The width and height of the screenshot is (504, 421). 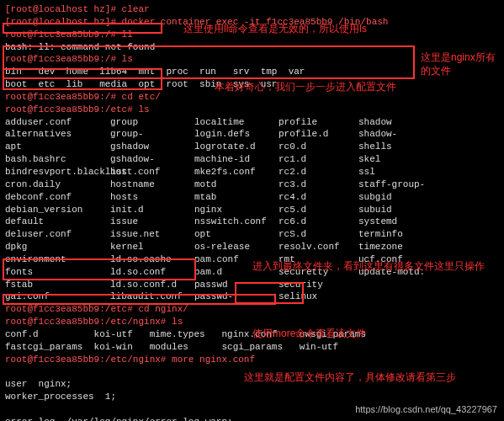 What do you see at coordinates (275, 29) in the screenshot?
I see `annotation-text: 这里使用ll命令查看是无效的，所以使用ls` at bounding box center [275, 29].